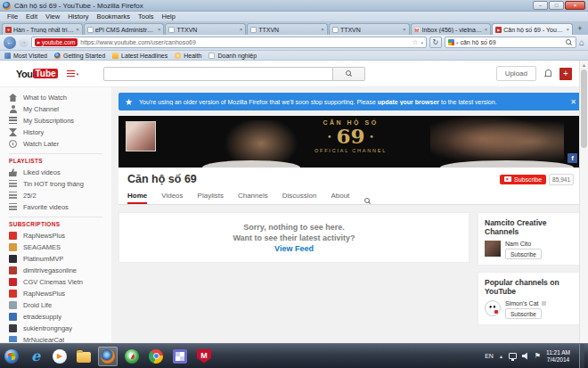 The height and width of the screenshot is (368, 588). Describe the element at coordinates (576, 5) in the screenshot. I see `close-button: ×` at that location.